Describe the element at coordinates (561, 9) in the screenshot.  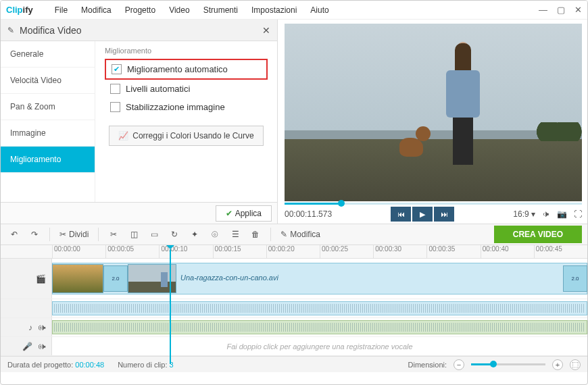
I see `maximize-icon: ▢` at that location.